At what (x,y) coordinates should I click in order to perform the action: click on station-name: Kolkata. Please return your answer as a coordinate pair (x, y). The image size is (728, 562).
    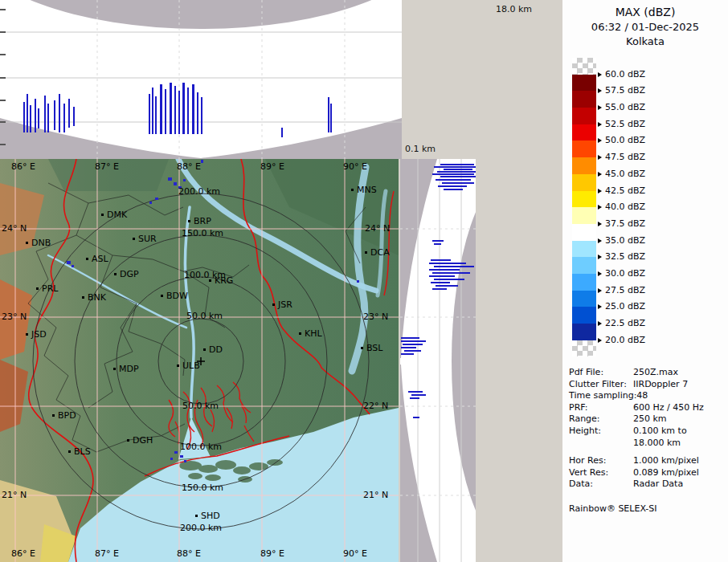
    Looking at the image, I should click on (645, 42).